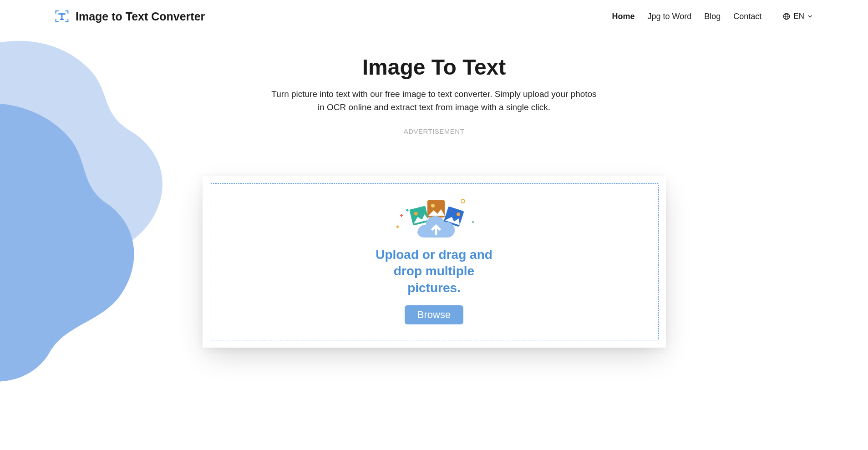  Describe the element at coordinates (62, 16) in the screenshot. I see `logo-icon` at that location.